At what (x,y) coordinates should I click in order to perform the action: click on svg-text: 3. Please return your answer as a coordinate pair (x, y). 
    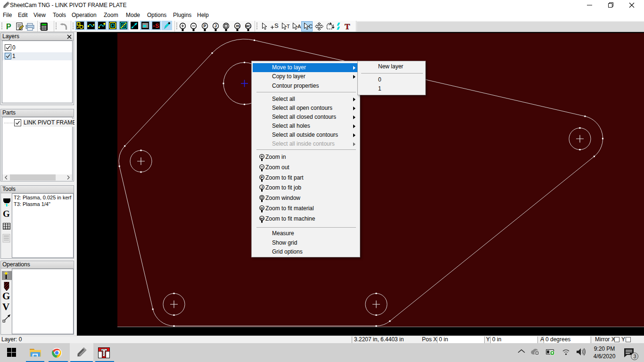
    Looking at the image, I should click on (635, 356).